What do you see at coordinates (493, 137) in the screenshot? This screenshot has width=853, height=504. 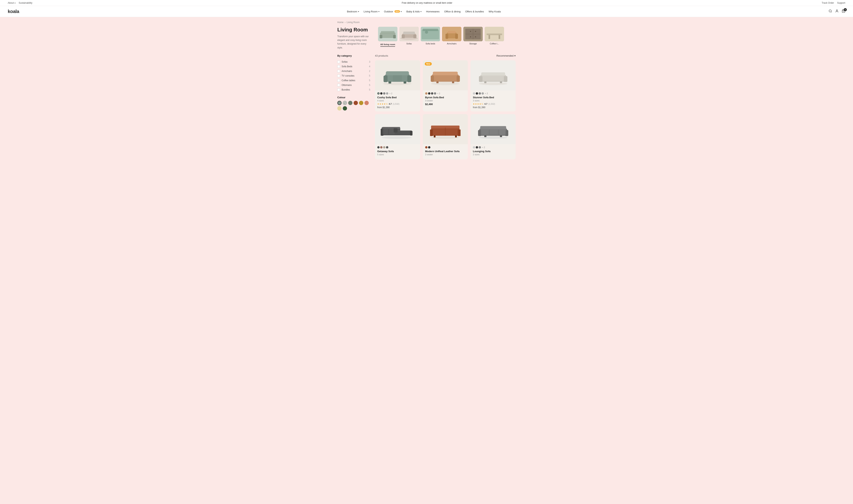 I see `product-card-lounging-sofa: + 2 Lounging Sofa 2 sizes` at bounding box center [493, 137].